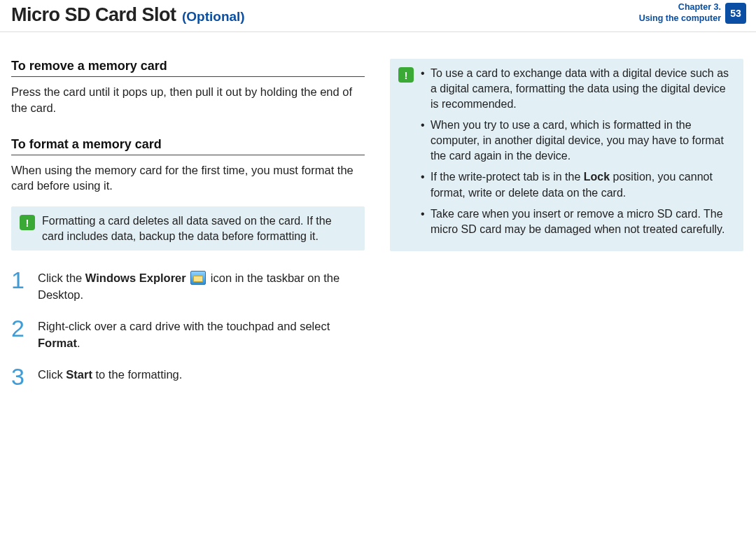 The height and width of the screenshot is (536, 756). Describe the element at coordinates (183, 326) in the screenshot. I see `step-text-pre: Right-click over a card drive with the t…` at that location.